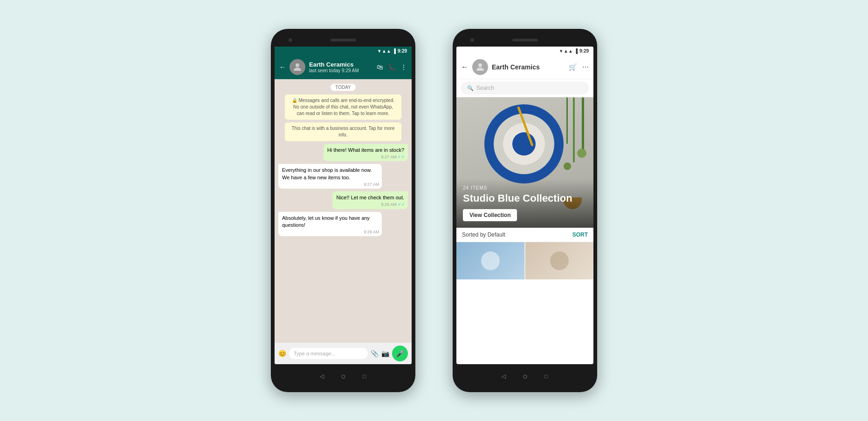  I want to click on phone-2-camera, so click(472, 40).